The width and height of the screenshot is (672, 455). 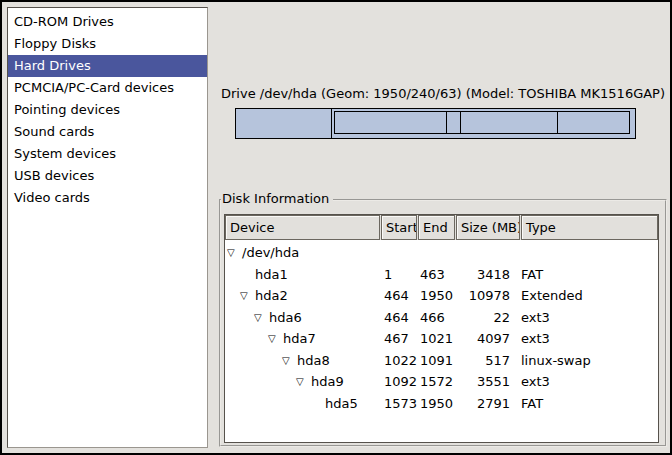 What do you see at coordinates (590, 228) in the screenshot?
I see `column-header-type: Type` at bounding box center [590, 228].